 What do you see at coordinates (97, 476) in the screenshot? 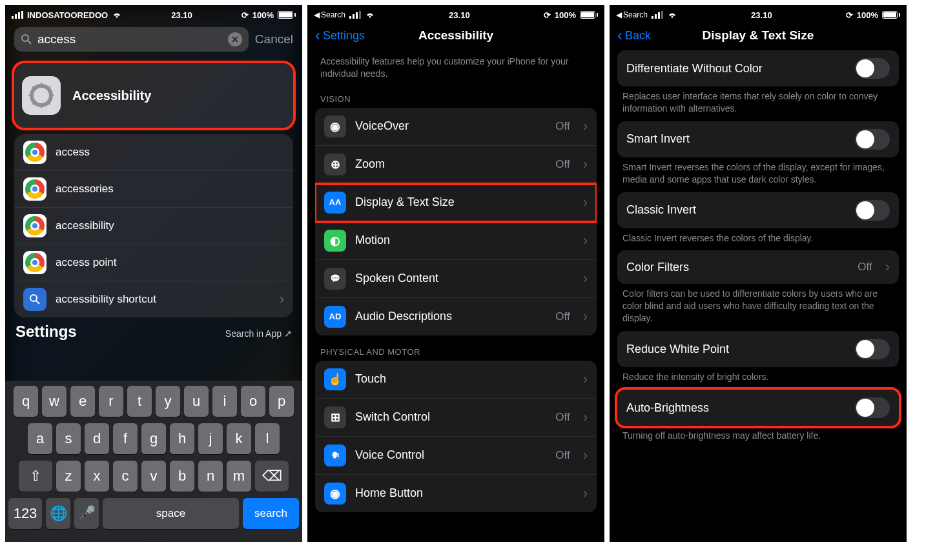
I see `key-x: x` at bounding box center [97, 476].